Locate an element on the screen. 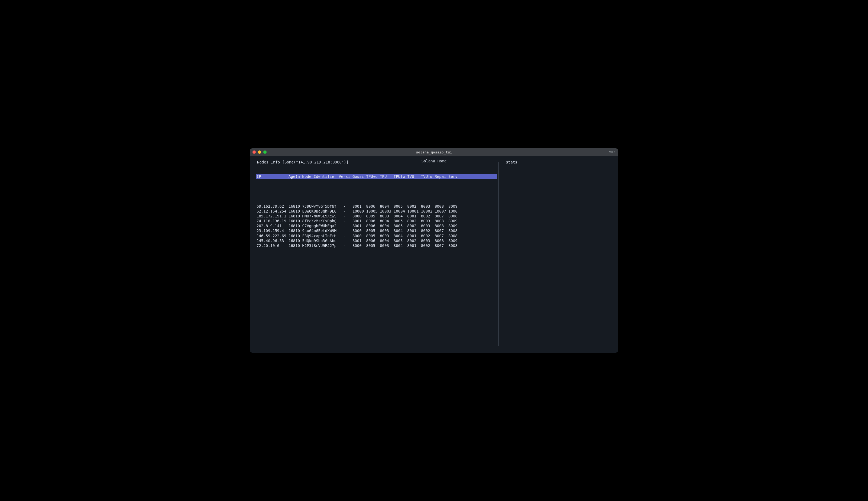 The image size is (868, 501). traffic-lights is located at coordinates (259, 152).